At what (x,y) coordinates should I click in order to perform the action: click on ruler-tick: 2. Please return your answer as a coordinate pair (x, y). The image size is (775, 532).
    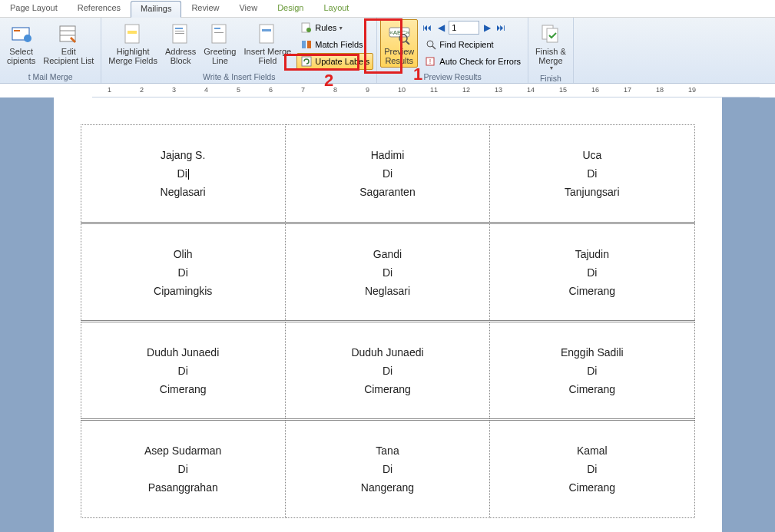
    Looking at the image, I should click on (141, 90).